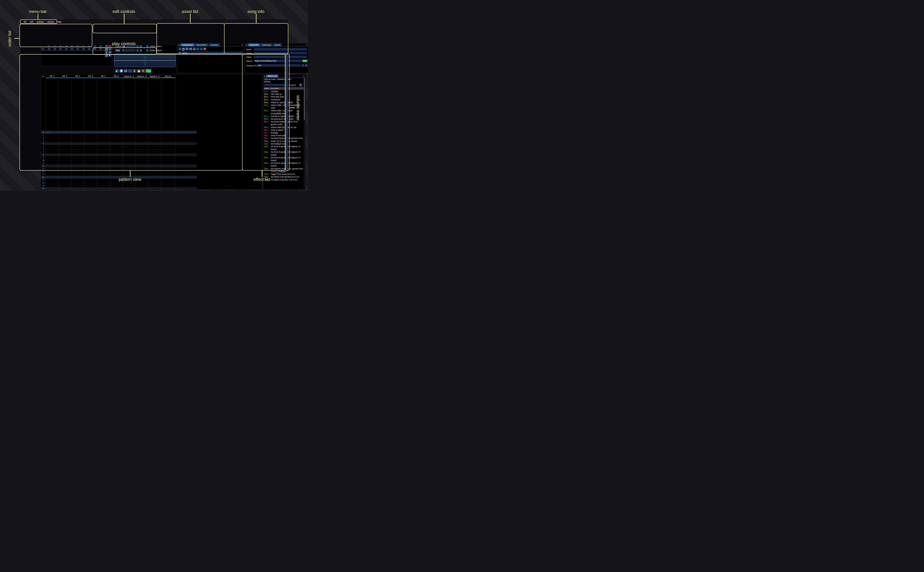 This screenshot has height=572, width=924. I want to click on pattern-row: 15··· ·· ·· ······· ·· ·· ······· ·· ·· …, so click(119, 175).